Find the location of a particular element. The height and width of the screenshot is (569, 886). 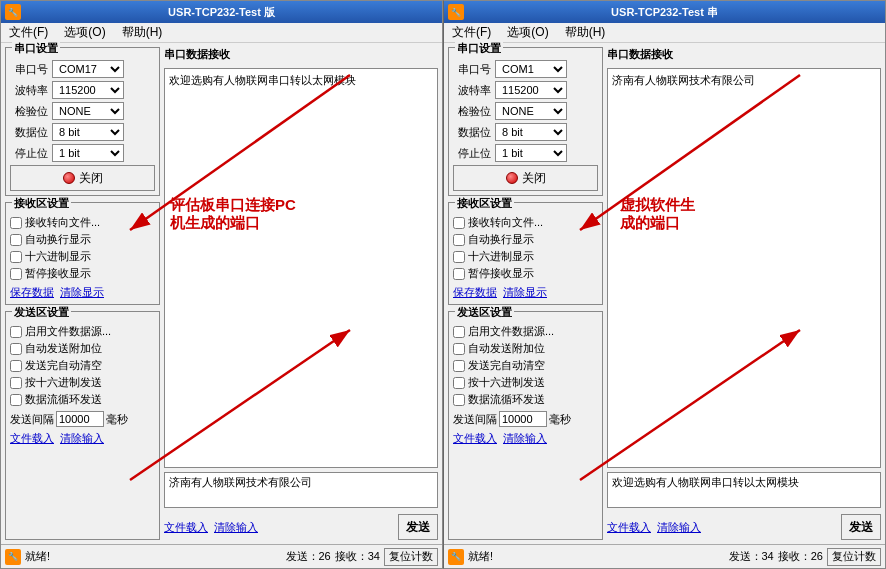

send-opt-label-4-2: 数据流循环发送 is located at coordinates (506, 400).